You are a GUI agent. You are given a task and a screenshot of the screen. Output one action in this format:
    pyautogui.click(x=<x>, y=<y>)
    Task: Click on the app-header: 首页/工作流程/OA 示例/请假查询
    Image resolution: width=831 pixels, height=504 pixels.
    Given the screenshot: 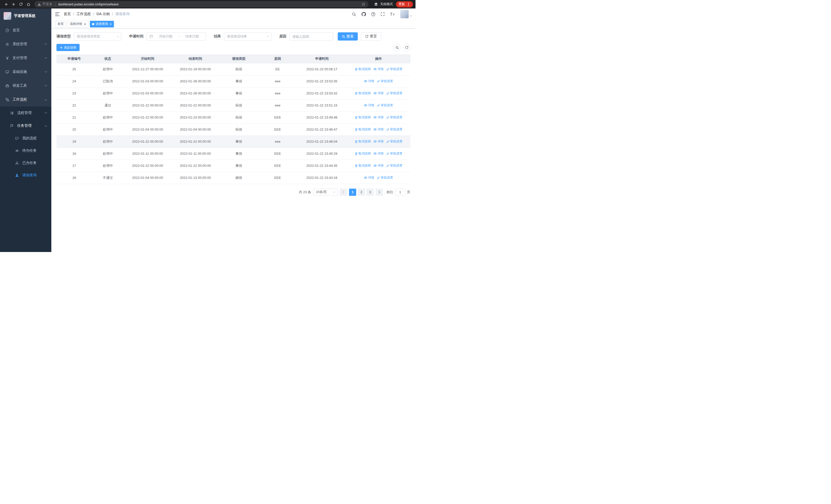 What is the action you would take?
    pyautogui.click(x=233, y=14)
    